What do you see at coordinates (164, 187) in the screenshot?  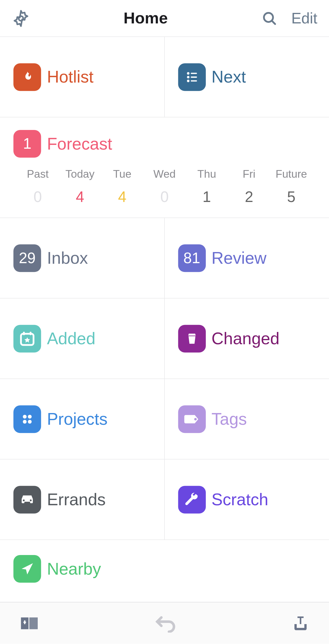 I see `forecast-row: Past 0 Today 4 Tue 4 Wed 0 Thu 1 Fri 2` at bounding box center [164, 187].